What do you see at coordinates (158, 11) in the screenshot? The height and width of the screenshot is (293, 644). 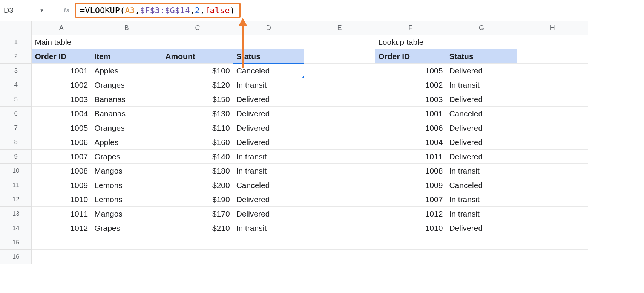 I see `formula-input: =VLOOKUP(A3,$F$3:$G$14,2,false)` at bounding box center [158, 11].